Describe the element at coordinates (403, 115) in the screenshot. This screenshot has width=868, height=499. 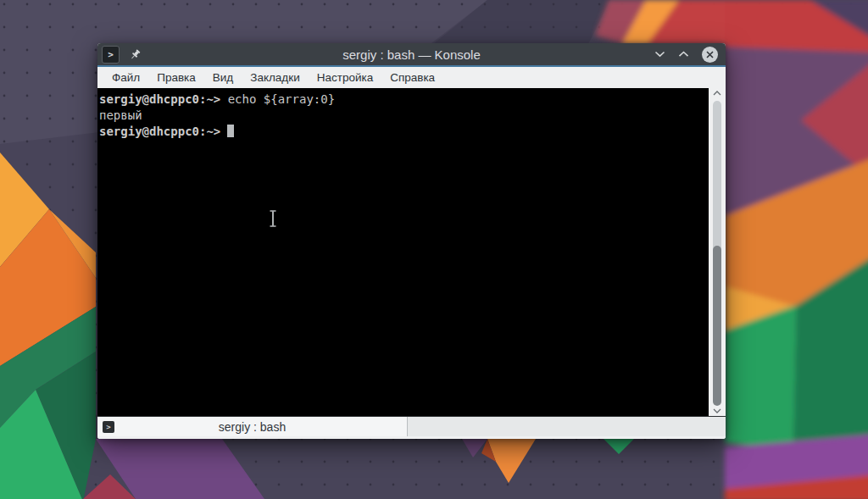
I see `terminal-line-output: первый` at that location.